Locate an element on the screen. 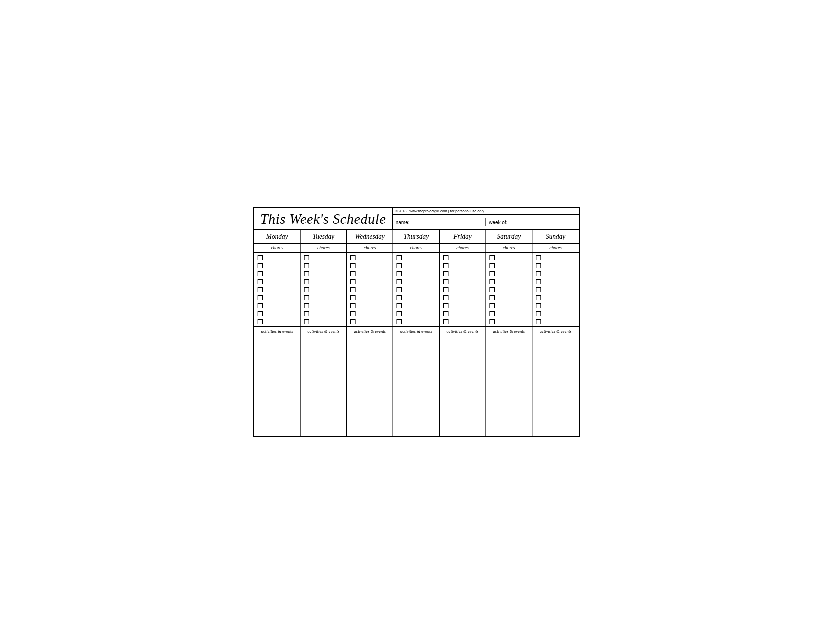 The width and height of the screenshot is (833, 644). week-field: week of: is located at coordinates (532, 222).